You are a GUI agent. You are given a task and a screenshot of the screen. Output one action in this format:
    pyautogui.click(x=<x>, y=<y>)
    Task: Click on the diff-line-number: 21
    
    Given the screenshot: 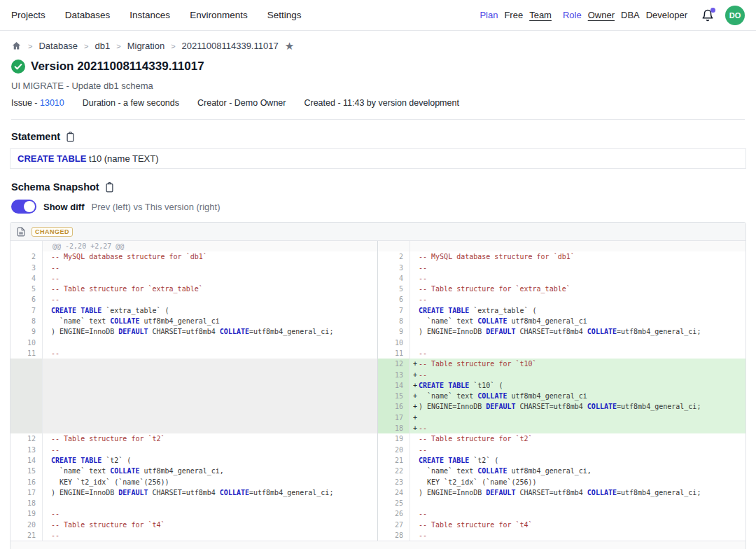 What is the action you would take?
    pyautogui.click(x=394, y=461)
    